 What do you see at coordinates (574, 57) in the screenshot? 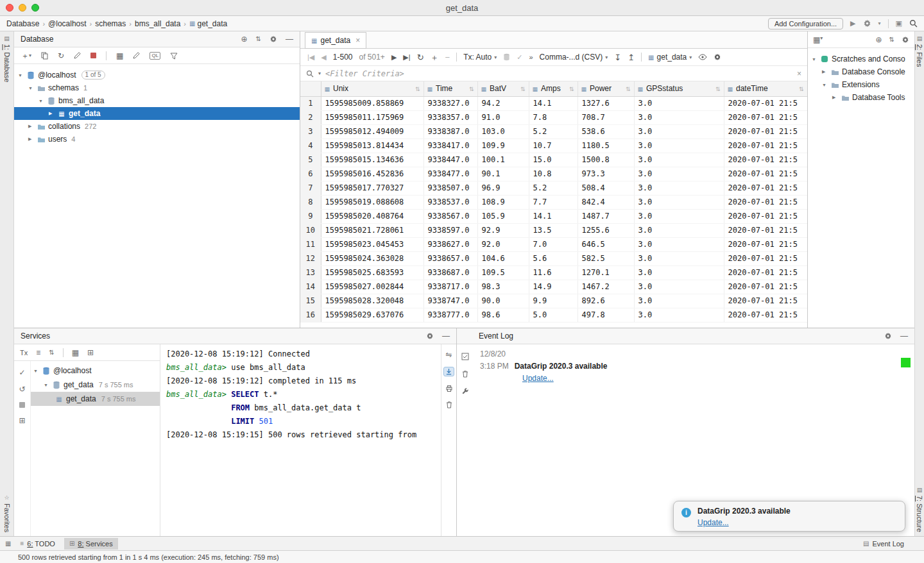
I see `export-format-dropdown: Comma-...d (CSV)▾` at bounding box center [574, 57].